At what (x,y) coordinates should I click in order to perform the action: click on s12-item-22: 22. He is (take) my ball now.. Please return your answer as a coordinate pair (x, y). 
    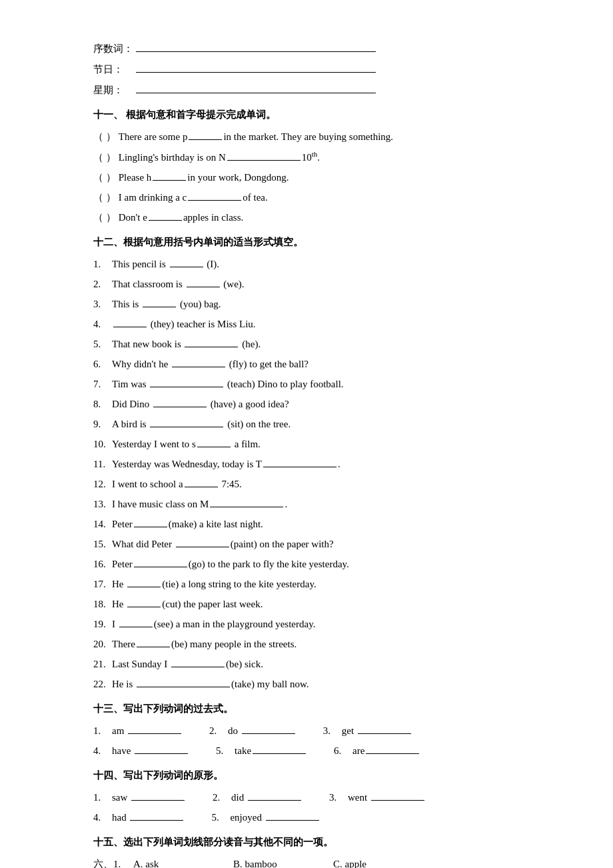
    Looking at the image, I should click on (320, 684).